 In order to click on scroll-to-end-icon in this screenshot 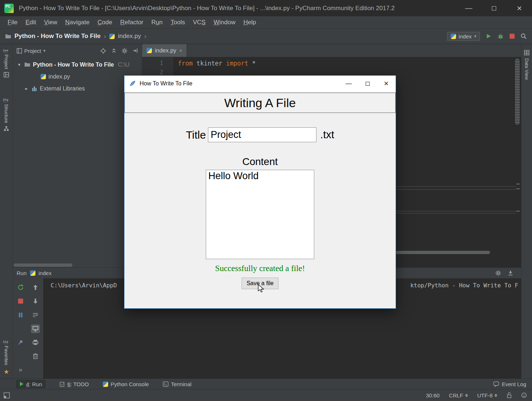, I will do `click(511, 273)`.